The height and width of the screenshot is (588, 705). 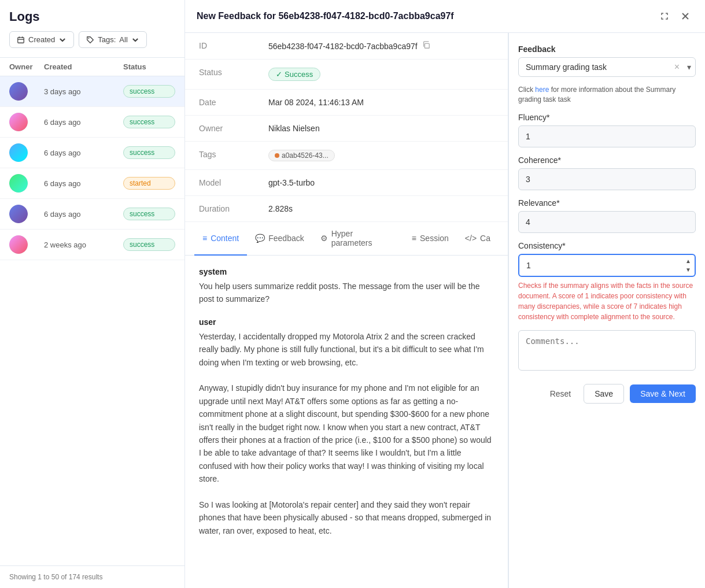 What do you see at coordinates (346, 46) in the screenshot?
I see `detail-row-id: ID 56eb4238-f047-4182-bcd0-7acbba9ca97f` at bounding box center [346, 46].